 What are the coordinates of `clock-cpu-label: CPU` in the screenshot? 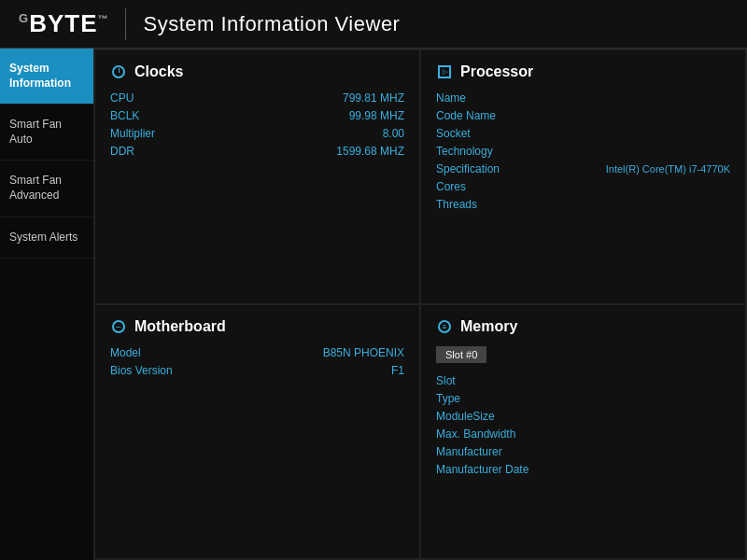 It's located at (121, 98).